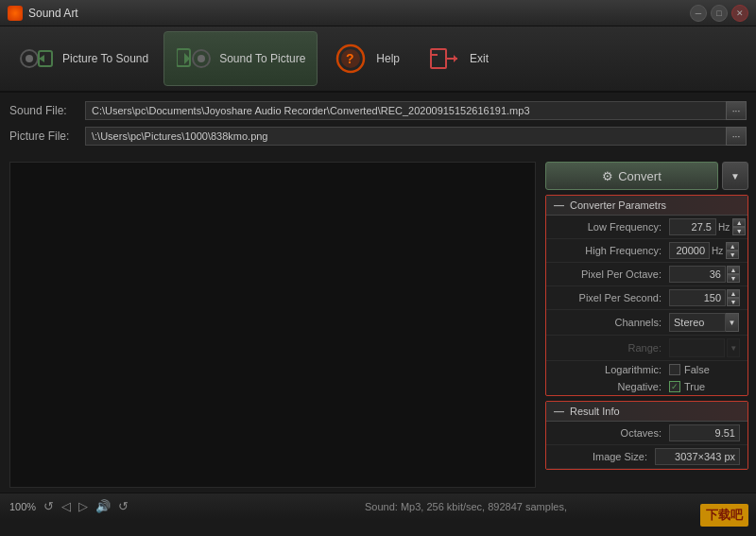 The height and width of the screenshot is (536, 756). Describe the element at coordinates (719, 13) in the screenshot. I see `window-controls: ─ □ ✕` at that location.